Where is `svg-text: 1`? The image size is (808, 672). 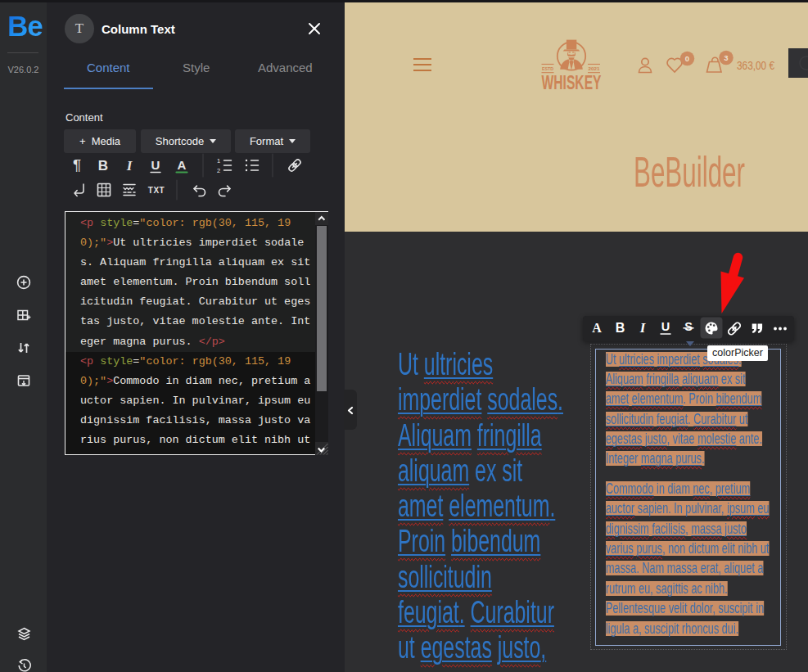
svg-text: 1 is located at coordinates (219, 160).